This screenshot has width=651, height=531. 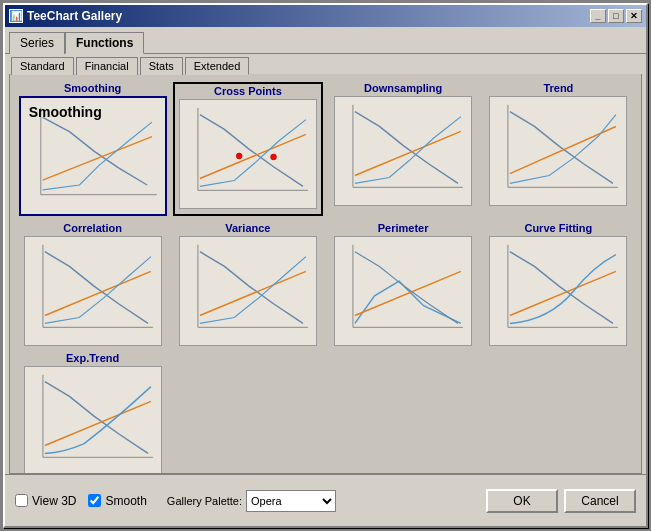 What do you see at coordinates (37, 43) in the screenshot?
I see `tab-series: Series` at bounding box center [37, 43].